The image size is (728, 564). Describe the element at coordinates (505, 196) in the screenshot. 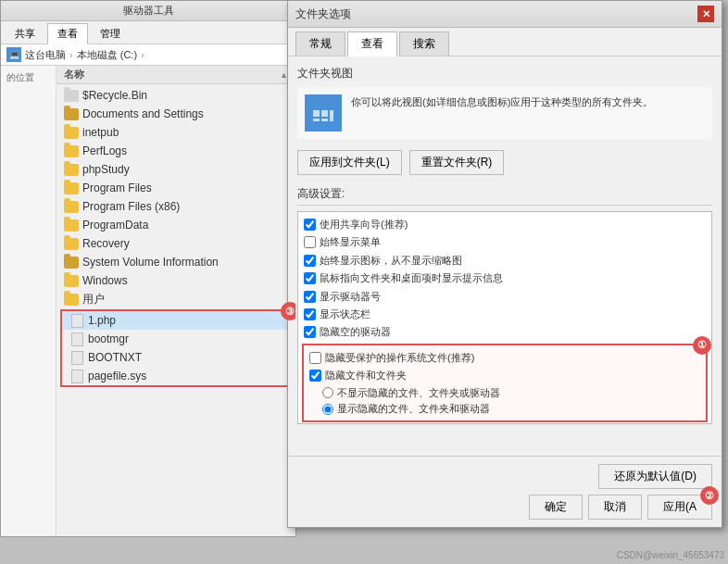

I see `advanced-settings-title: 高级设置:` at that location.